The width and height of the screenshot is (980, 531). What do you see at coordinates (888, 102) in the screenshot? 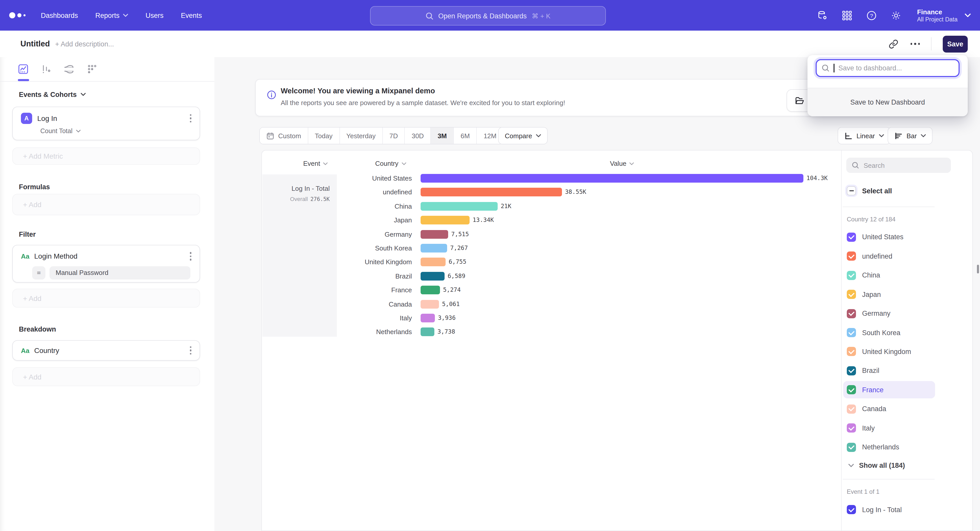
I see `save-to-new-dashboard-option: Save to New Dashboard` at bounding box center [888, 102].